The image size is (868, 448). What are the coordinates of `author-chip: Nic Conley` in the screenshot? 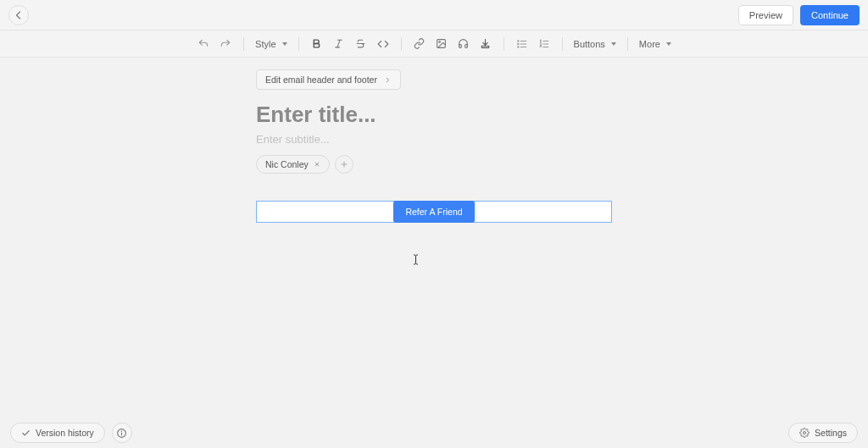 It's located at (293, 164).